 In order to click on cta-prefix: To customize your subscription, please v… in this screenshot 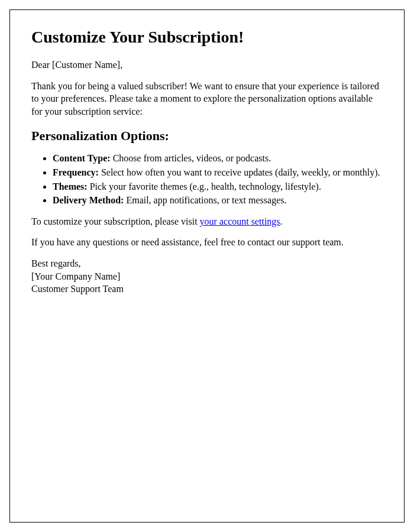, I will do `click(116, 221)`.